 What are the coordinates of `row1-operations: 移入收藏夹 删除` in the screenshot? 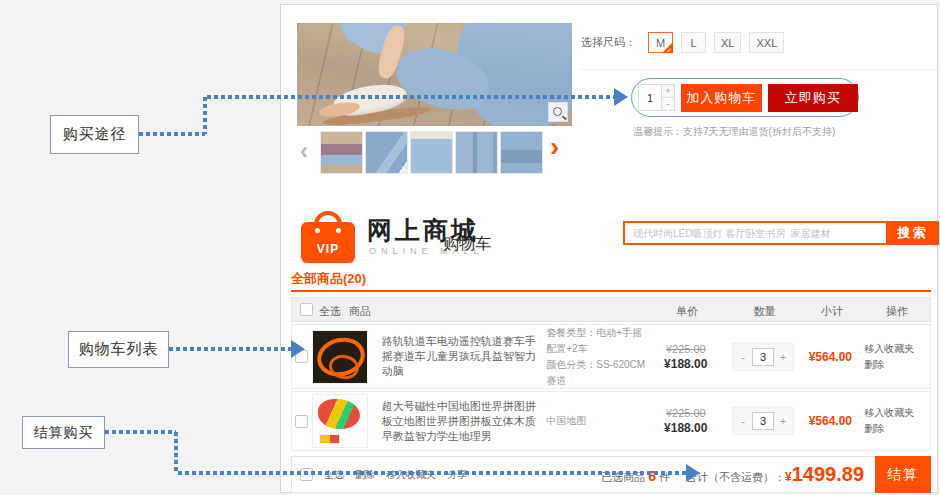 It's located at (895, 357).